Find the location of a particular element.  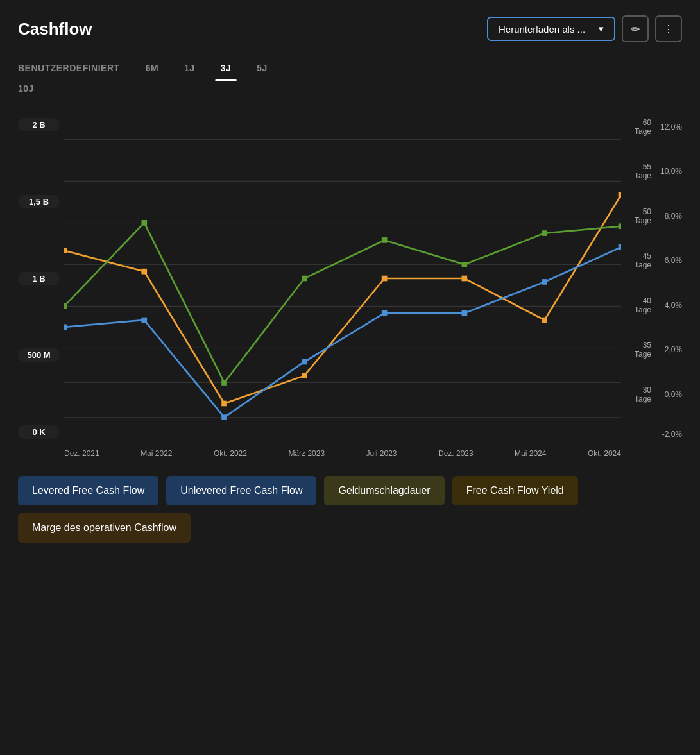

legend-geldumschlag-label: Geldumschlagdauer is located at coordinates (384, 490).